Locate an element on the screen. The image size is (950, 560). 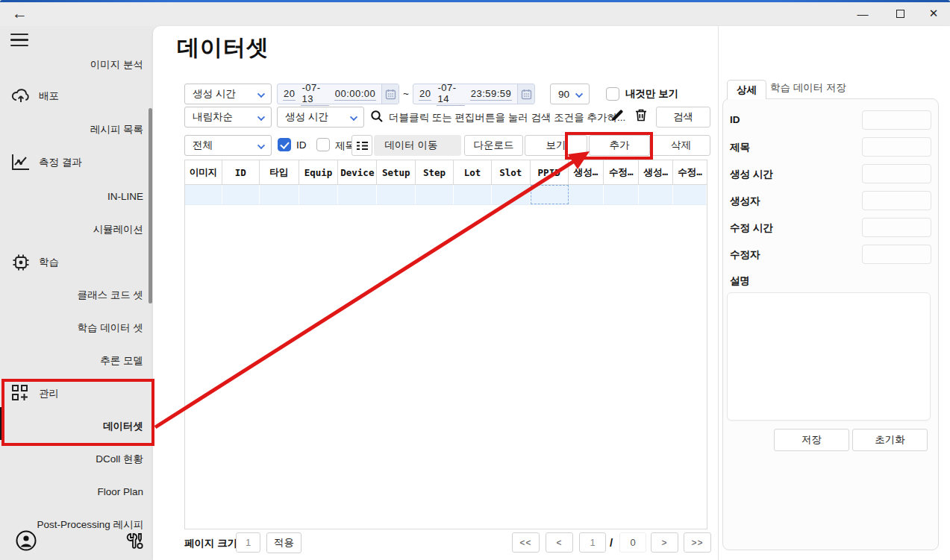
column-header: Step is located at coordinates (434, 172).